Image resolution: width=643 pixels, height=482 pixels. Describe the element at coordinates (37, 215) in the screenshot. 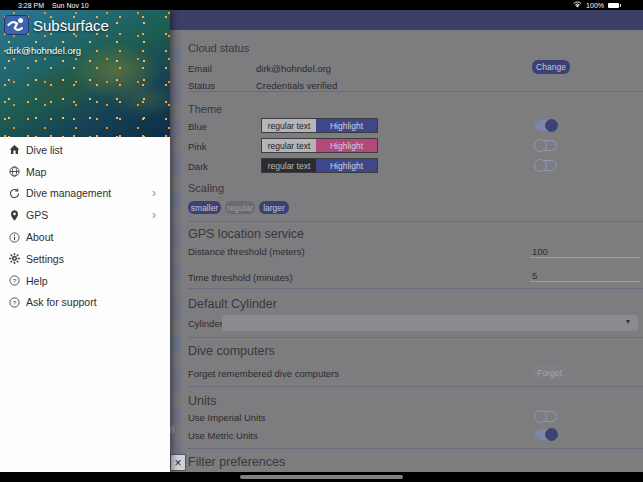

I see `menu-label: GPS` at that location.